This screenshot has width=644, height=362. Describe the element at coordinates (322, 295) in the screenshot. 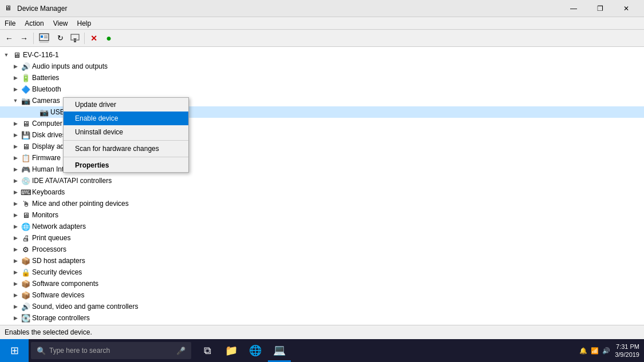

I see `tree-item-sw-dev: ▶ 📦 Software devices` at that location.